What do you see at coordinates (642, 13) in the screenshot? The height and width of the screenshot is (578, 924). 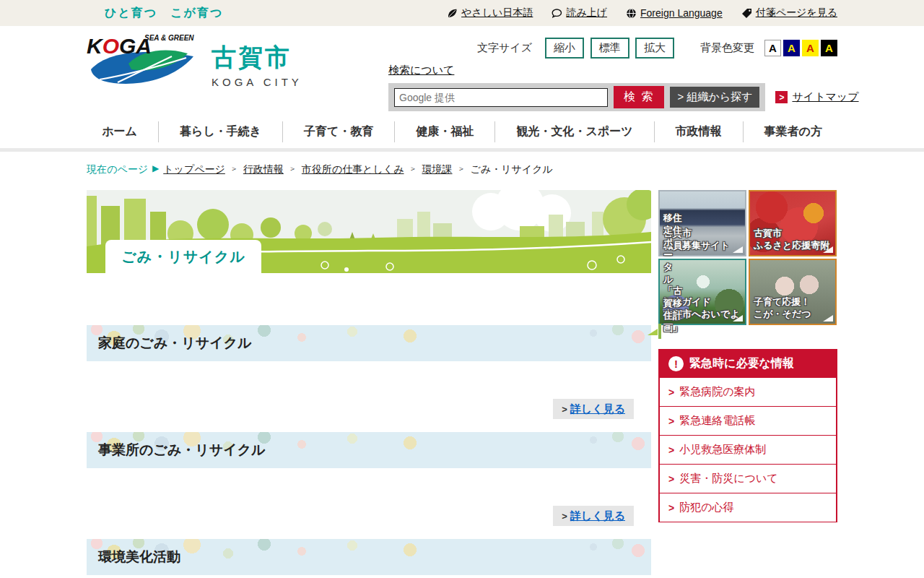 I see `topbar-links: やさしい日本語 読み上げ Foreign Language 付箋ページを見る` at bounding box center [642, 13].